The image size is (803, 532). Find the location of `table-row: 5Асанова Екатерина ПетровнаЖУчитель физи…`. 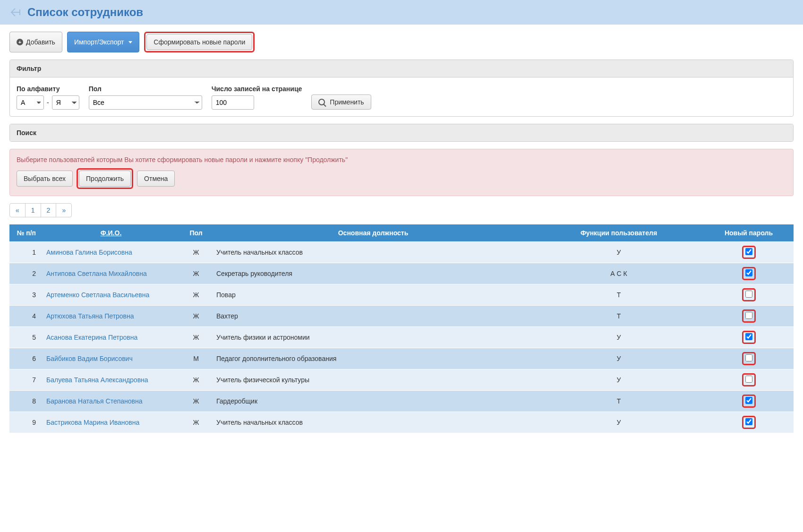

table-row: 5Асанова Екатерина ПетровнаЖУчитель физи… is located at coordinates (402, 337).